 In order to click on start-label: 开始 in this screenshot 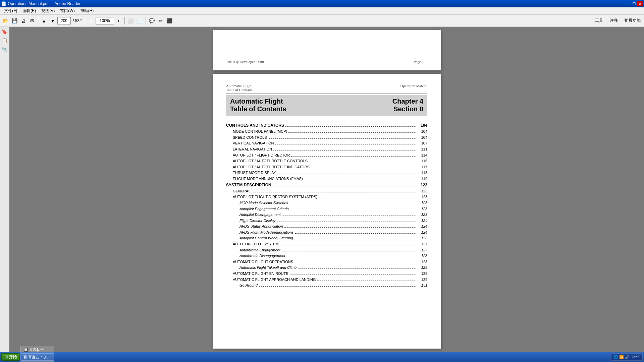, I will do `click(13, 357)`.